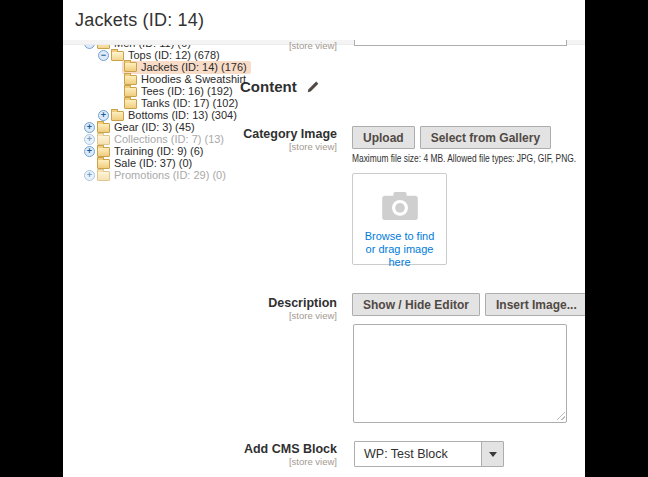 The image size is (648, 477). What do you see at coordinates (429, 454) in the screenshot?
I see `cms-block-select: WP: Test Block` at bounding box center [429, 454].